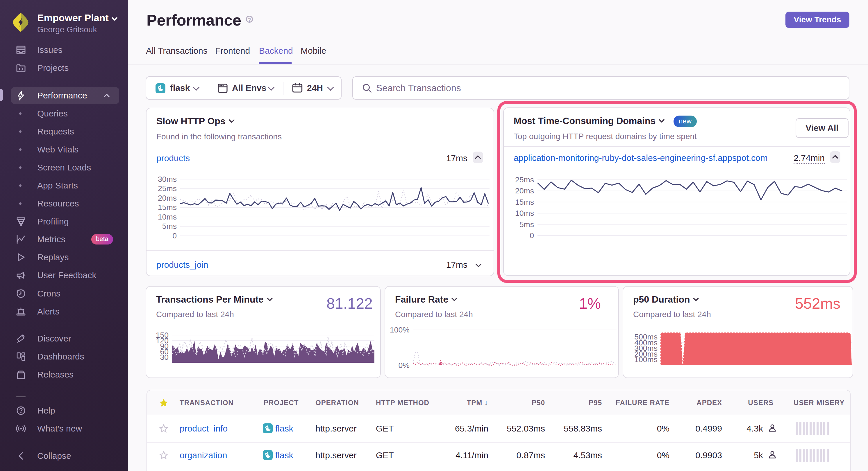 The width and height of the screenshot is (868, 471). I want to click on svg-text: 100ms, so click(646, 360).